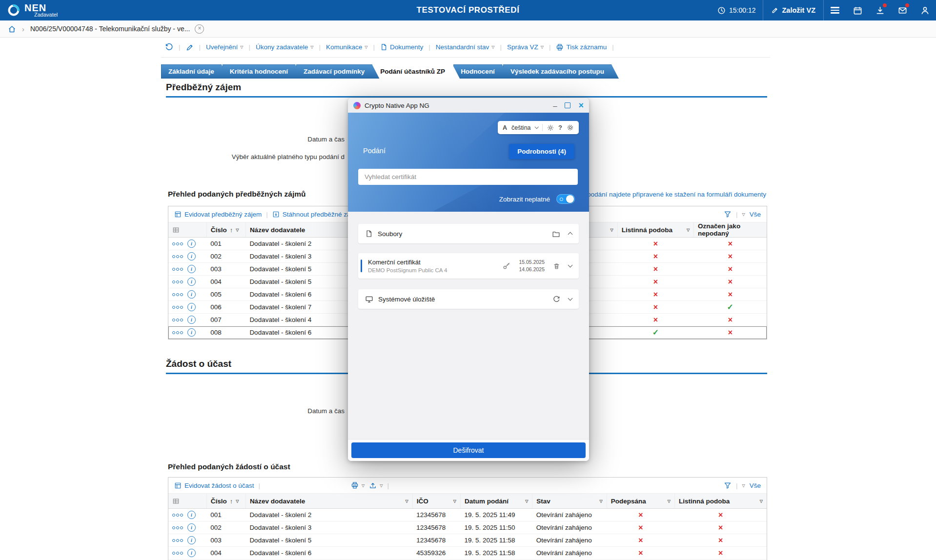  What do you see at coordinates (902, 10) in the screenshot?
I see `messages-button` at bounding box center [902, 10].